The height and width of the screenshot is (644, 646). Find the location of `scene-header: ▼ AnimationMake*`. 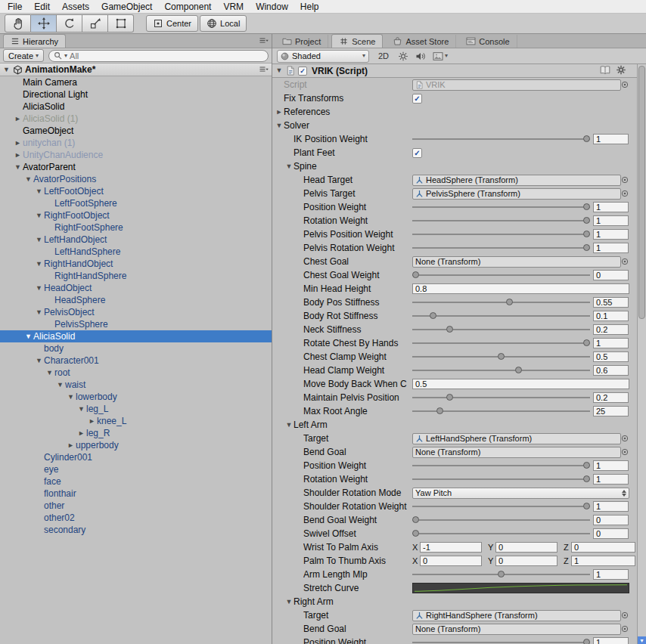

scene-header: ▼ AnimationMake* is located at coordinates (136, 70).